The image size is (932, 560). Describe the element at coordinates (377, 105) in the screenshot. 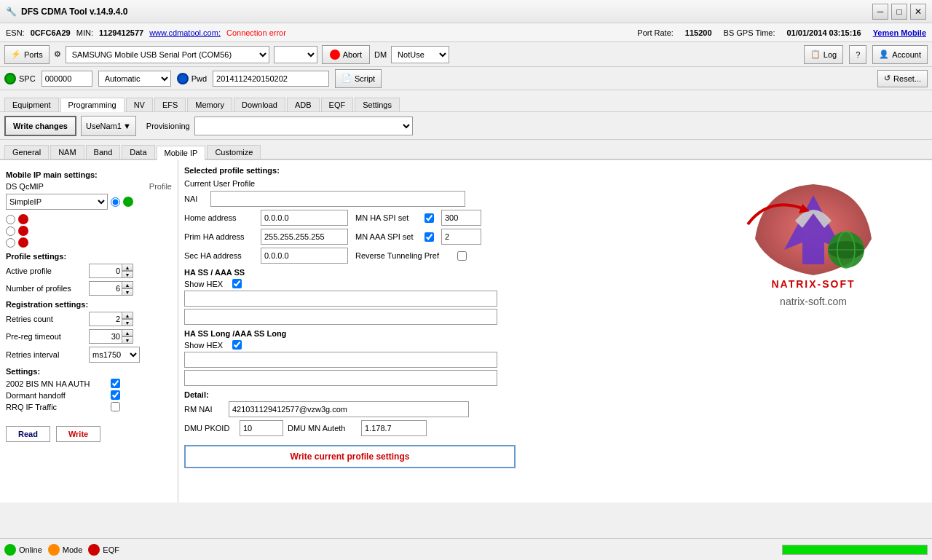

I see `tab-settings: Settings` at that location.